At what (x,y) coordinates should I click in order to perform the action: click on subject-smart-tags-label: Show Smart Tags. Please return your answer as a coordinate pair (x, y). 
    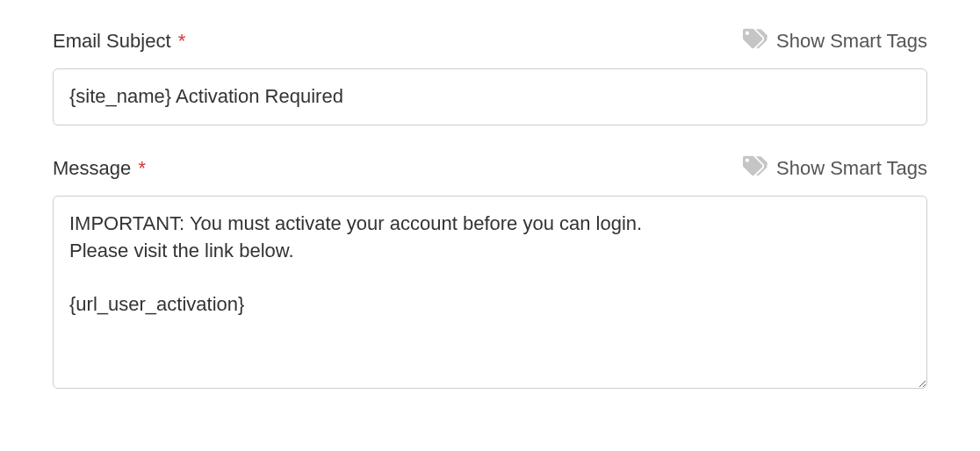
    Looking at the image, I should click on (852, 41).